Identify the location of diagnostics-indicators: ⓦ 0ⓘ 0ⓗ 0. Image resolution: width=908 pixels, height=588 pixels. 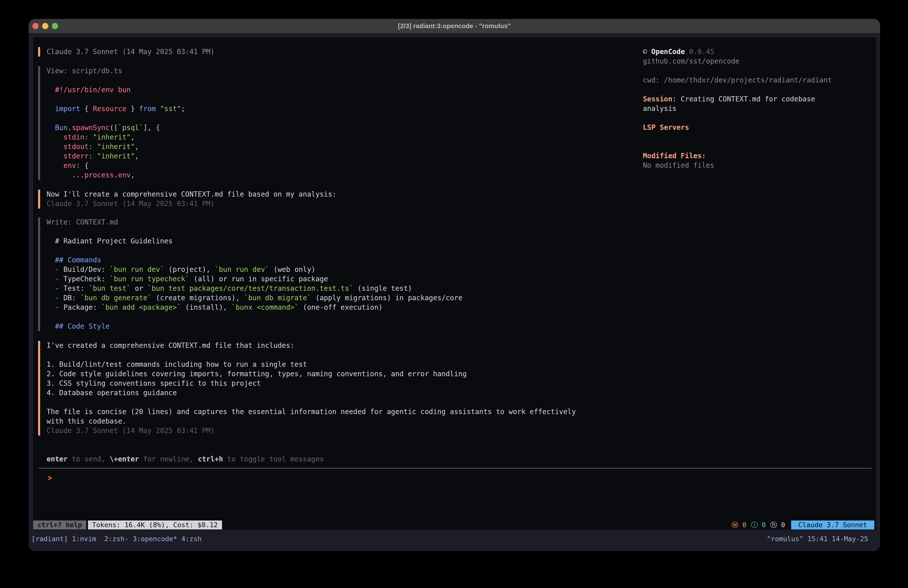
(758, 525).